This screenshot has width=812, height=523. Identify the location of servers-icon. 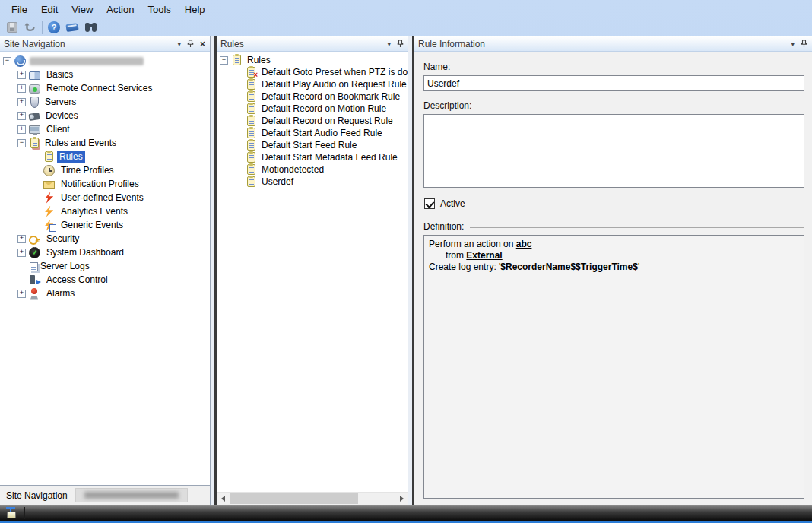
(35, 102).